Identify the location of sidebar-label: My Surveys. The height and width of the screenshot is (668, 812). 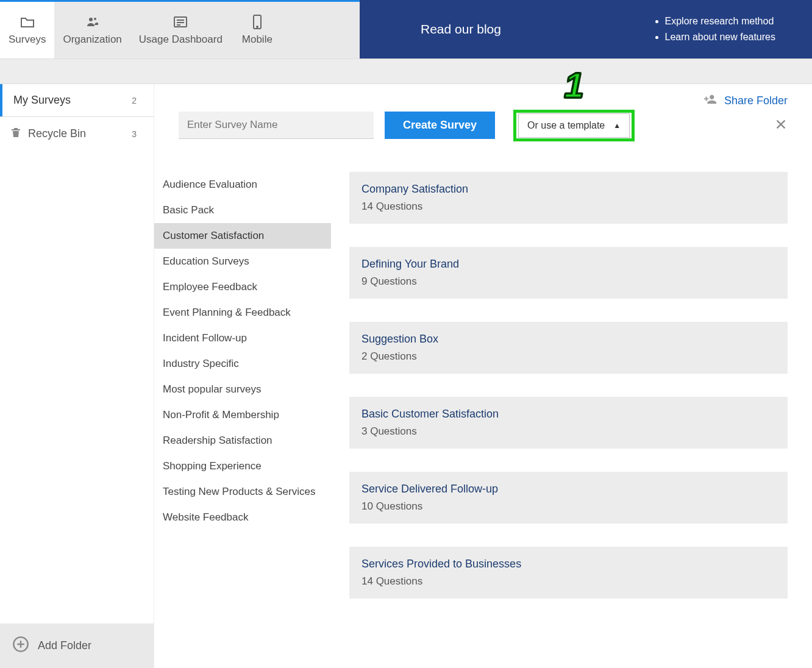
(42, 100).